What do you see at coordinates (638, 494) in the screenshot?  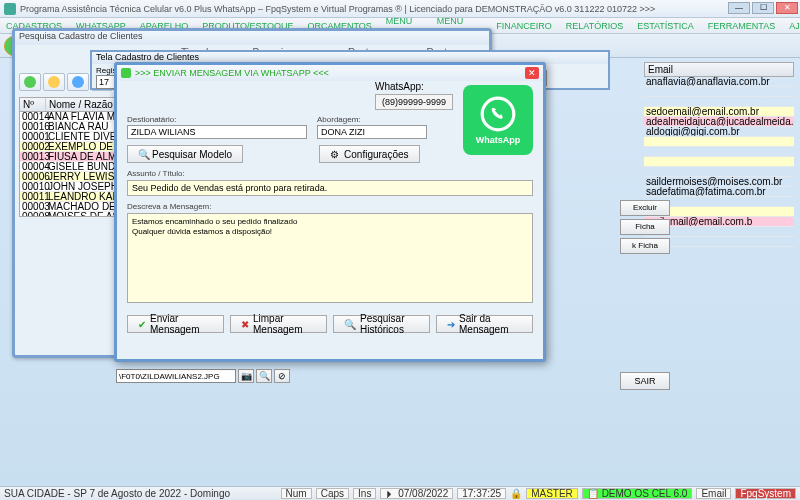 I see `status-demo: 📋 DEMO OS CEL 6.0` at bounding box center [638, 494].